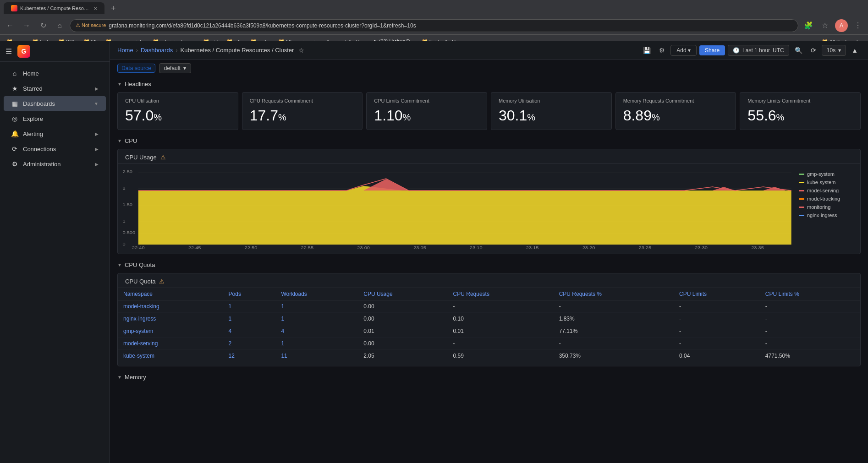 The image size is (868, 463). I want to click on favorite-star-icon: ☆, so click(302, 50).